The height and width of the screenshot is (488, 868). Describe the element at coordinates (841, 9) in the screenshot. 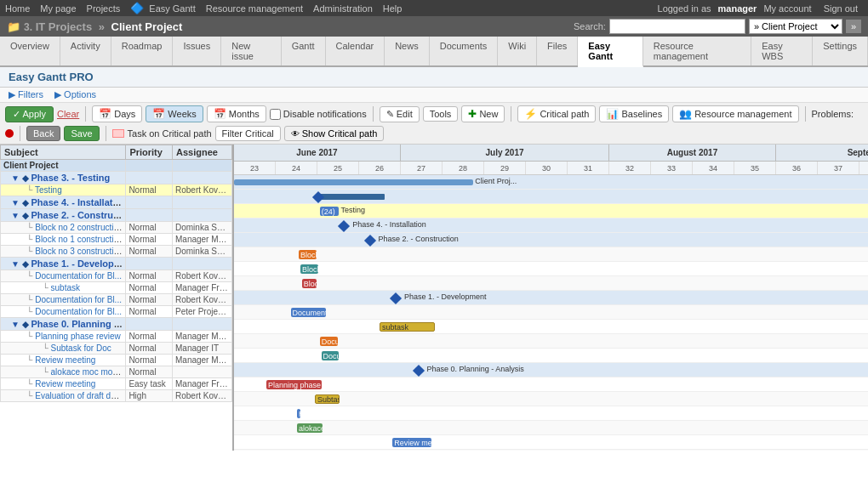

I see `sign-out-link: Sign out` at that location.